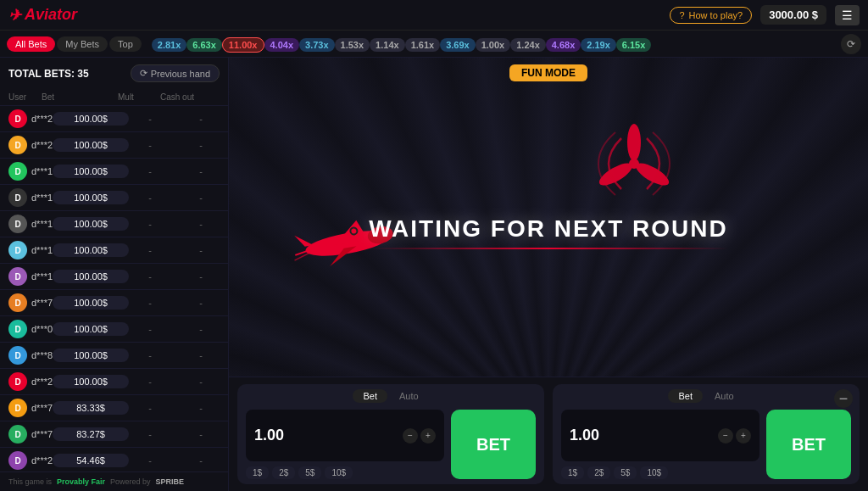  What do you see at coordinates (170, 482) in the screenshot?
I see `company-label: SPRIBE` at bounding box center [170, 482].